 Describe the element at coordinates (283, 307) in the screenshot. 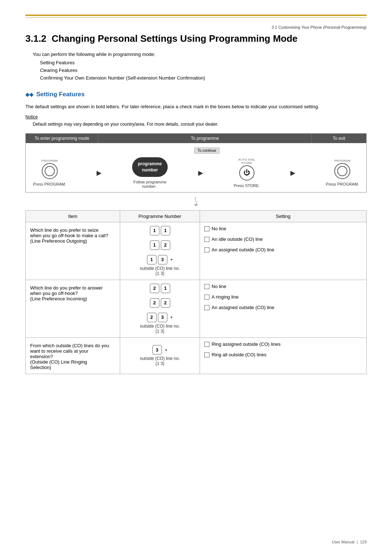

I see `check-row-23: An assigned outside (CO) line` at that location.